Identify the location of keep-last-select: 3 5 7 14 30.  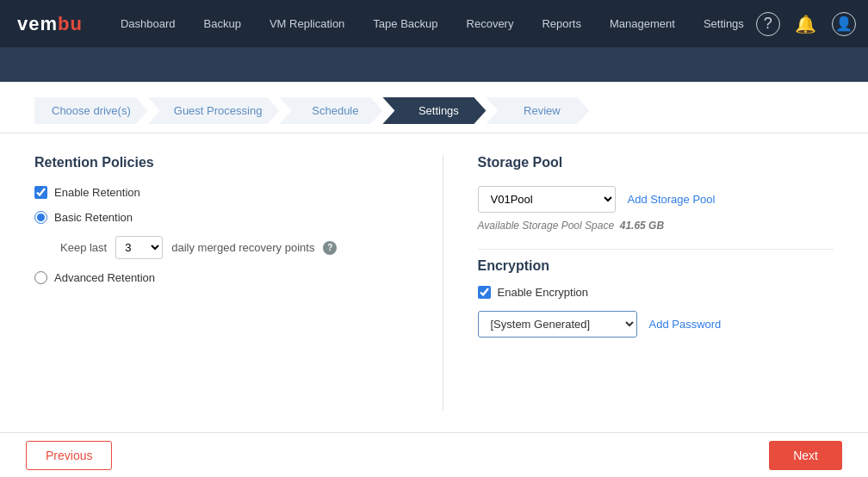
(140, 248).